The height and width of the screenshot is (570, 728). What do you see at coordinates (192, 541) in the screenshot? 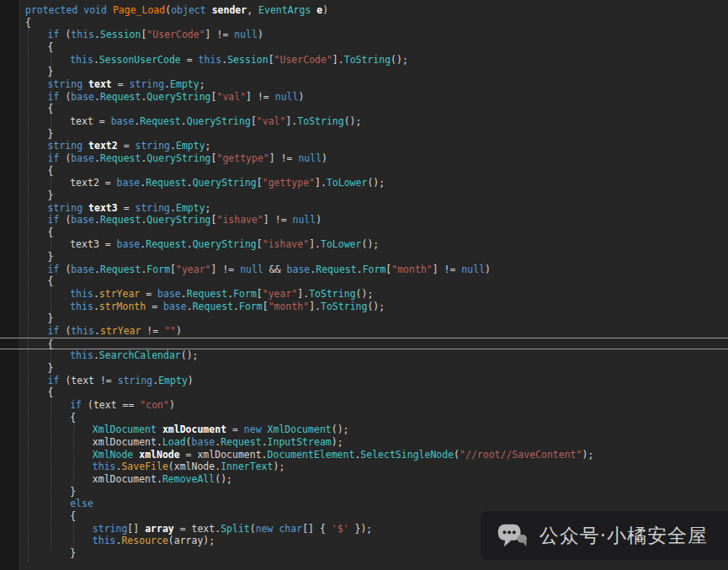
I see `code-token: (array);` at bounding box center [192, 541].